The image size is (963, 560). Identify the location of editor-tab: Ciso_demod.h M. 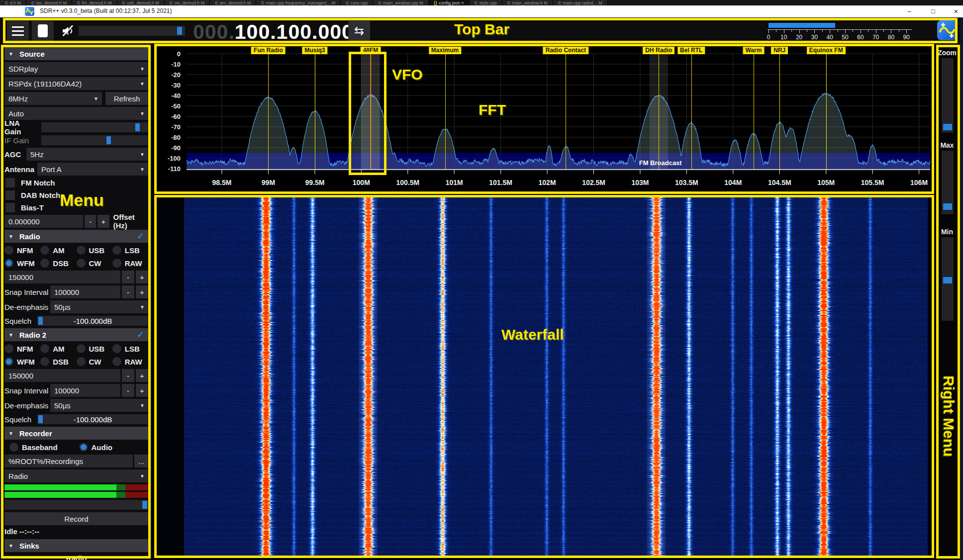
(49, 3).